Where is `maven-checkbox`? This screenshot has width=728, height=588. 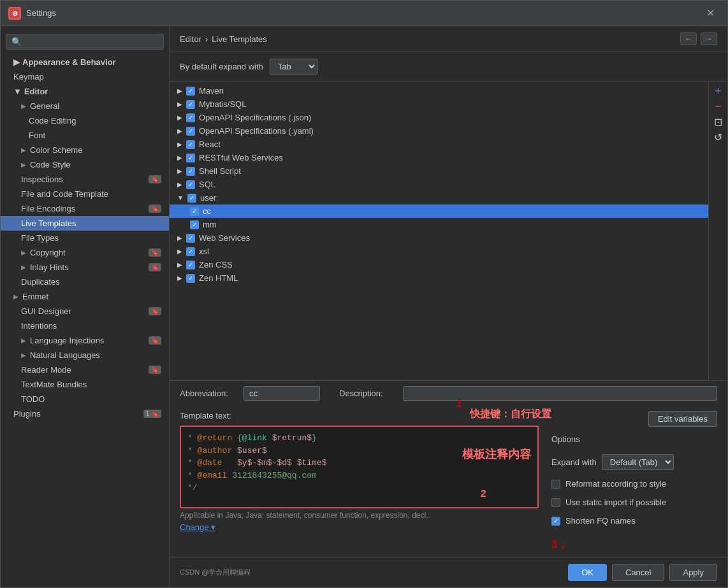 maven-checkbox is located at coordinates (191, 91).